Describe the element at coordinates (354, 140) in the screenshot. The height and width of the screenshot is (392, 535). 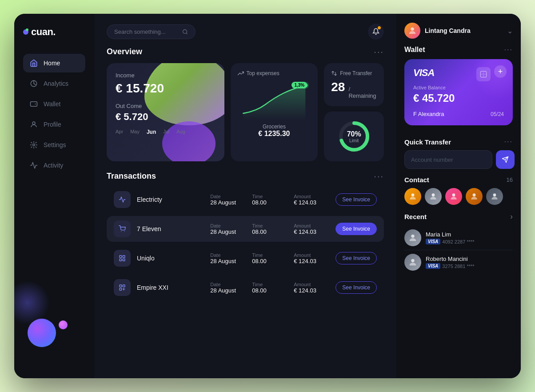
I see `donut-label: Limit` at that location.